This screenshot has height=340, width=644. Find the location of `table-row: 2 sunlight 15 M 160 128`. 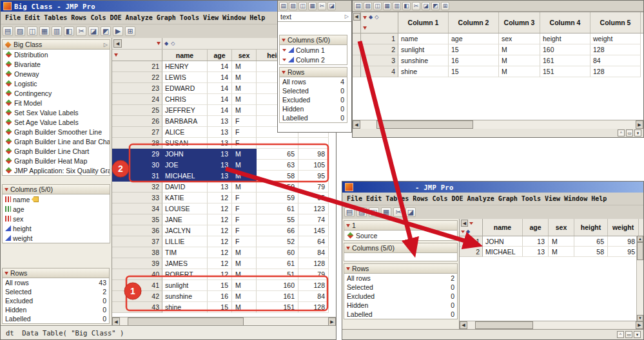

table-row: 2 sunlight 15 M 160 128 is located at coordinates (498, 50).